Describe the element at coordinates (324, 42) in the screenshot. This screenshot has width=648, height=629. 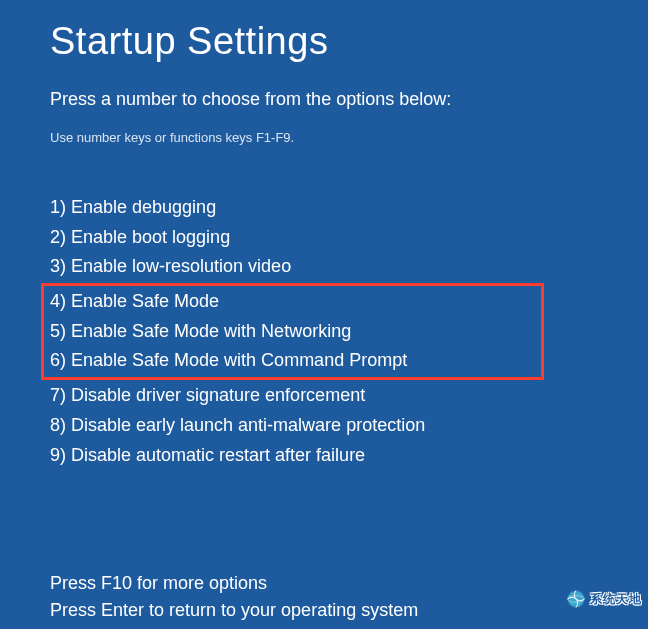
I see `page-title: Startup Settings` at that location.